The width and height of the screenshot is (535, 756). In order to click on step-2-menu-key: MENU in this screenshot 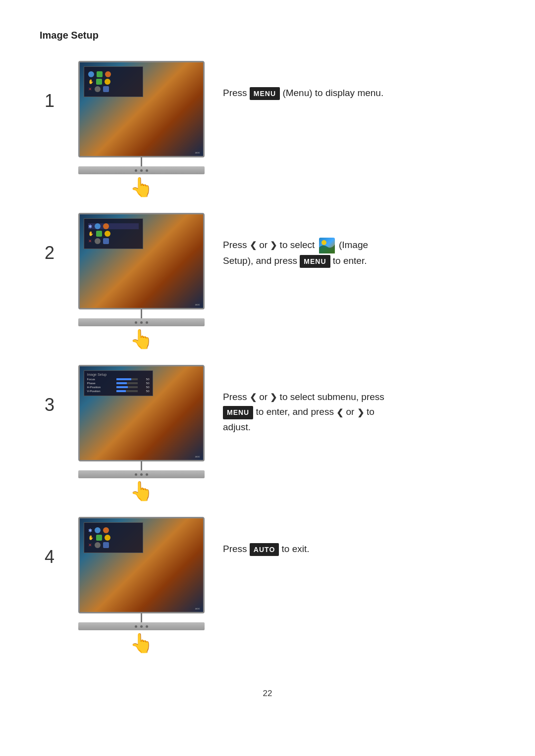, I will do `click(315, 261)`.